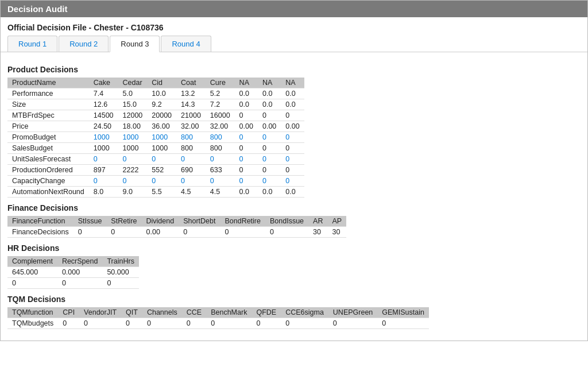 This screenshot has width=588, height=379. What do you see at coordinates (287, 222) in the screenshot?
I see `col-bondissue: BondIssue` at bounding box center [287, 222].